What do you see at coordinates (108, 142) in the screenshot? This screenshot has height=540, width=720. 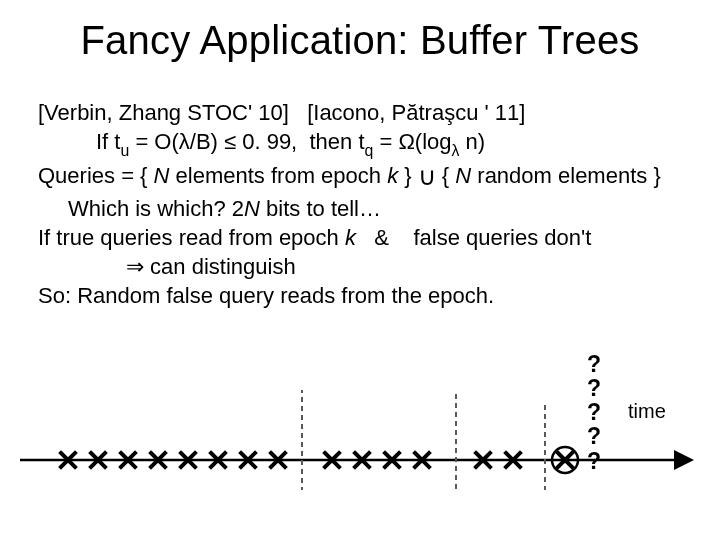 I see `t: If t` at bounding box center [108, 142].